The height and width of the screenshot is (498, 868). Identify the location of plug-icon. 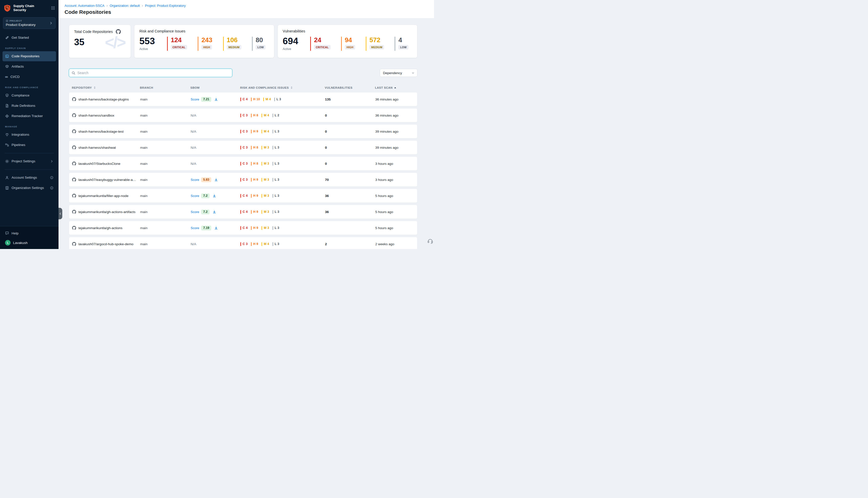
(7, 135).